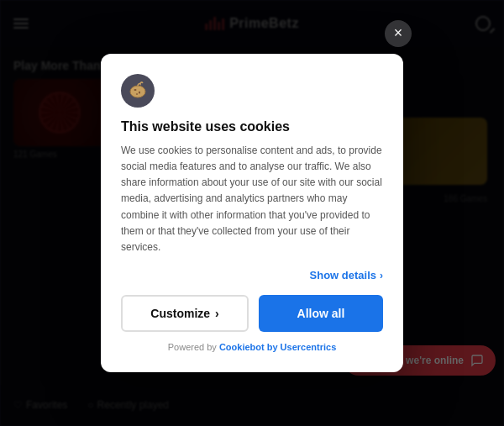 This screenshot has height=426, width=504. Describe the element at coordinates (138, 91) in the screenshot. I see `cookie-svg` at that location.